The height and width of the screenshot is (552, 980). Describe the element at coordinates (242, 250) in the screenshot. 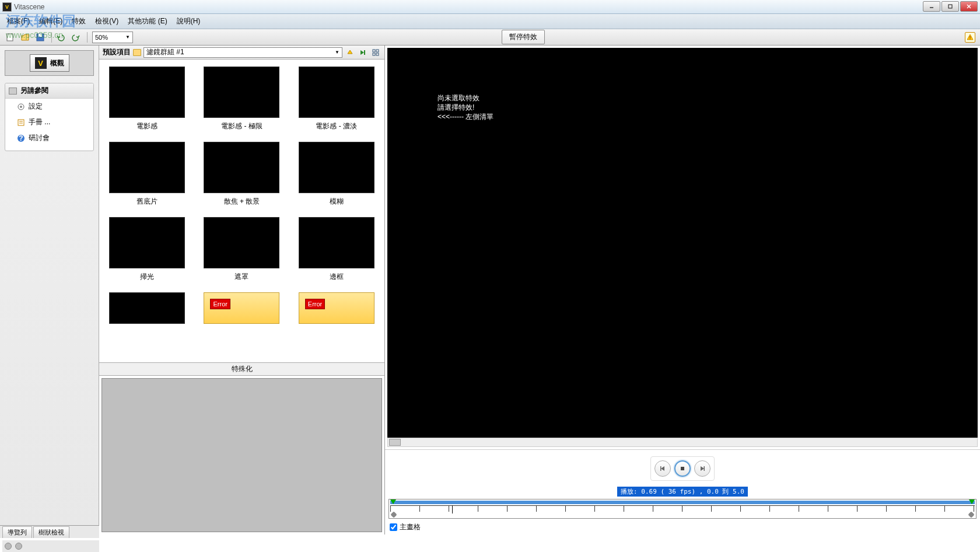

I see `preset-item: 遮罩` at that location.